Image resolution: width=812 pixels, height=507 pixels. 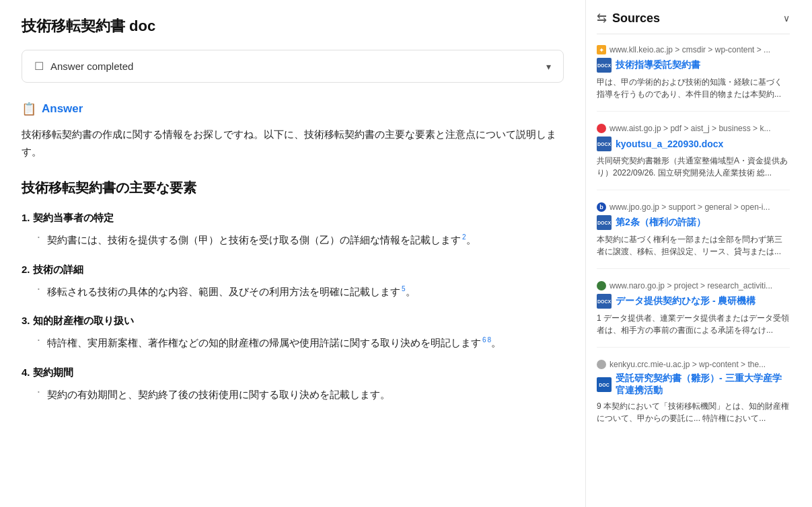 What do you see at coordinates (83, 66) in the screenshot?
I see `answer-completed-left: ☐ Answer completed` at bounding box center [83, 66].